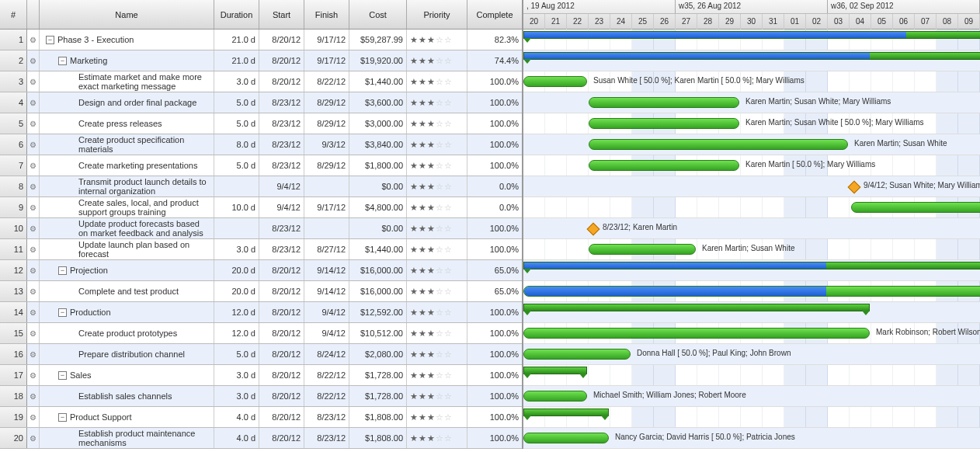 This screenshot has width=980, height=452. I want to click on gantt-row: 9/4/12; Susan White; Mary Williams, so click(752, 186).